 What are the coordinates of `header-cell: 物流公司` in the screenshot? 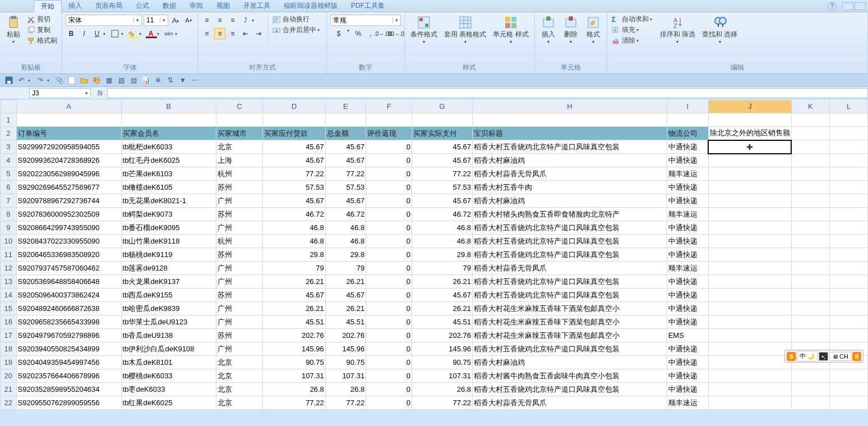 It's located at (687, 134).